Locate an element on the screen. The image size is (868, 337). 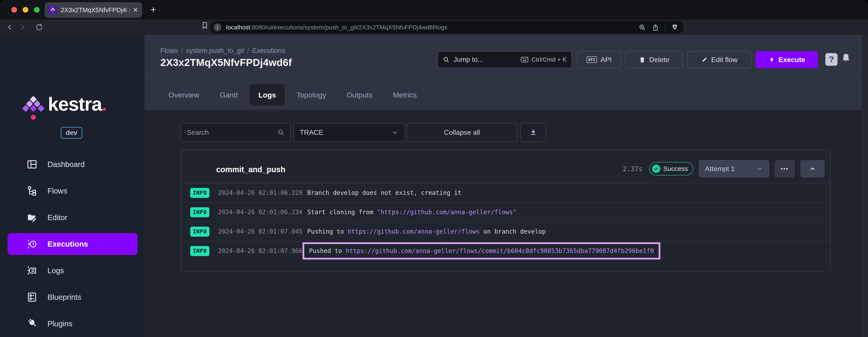
window-minimize-button is located at coordinates (26, 10).